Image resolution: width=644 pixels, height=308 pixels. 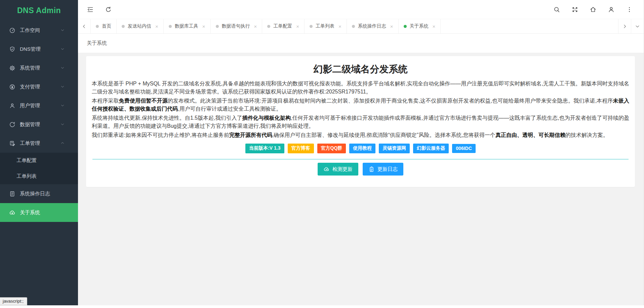 What do you see at coordinates (373, 26) in the screenshot?
I see `tab-6: 系统操作日志×` at bounding box center [373, 26].